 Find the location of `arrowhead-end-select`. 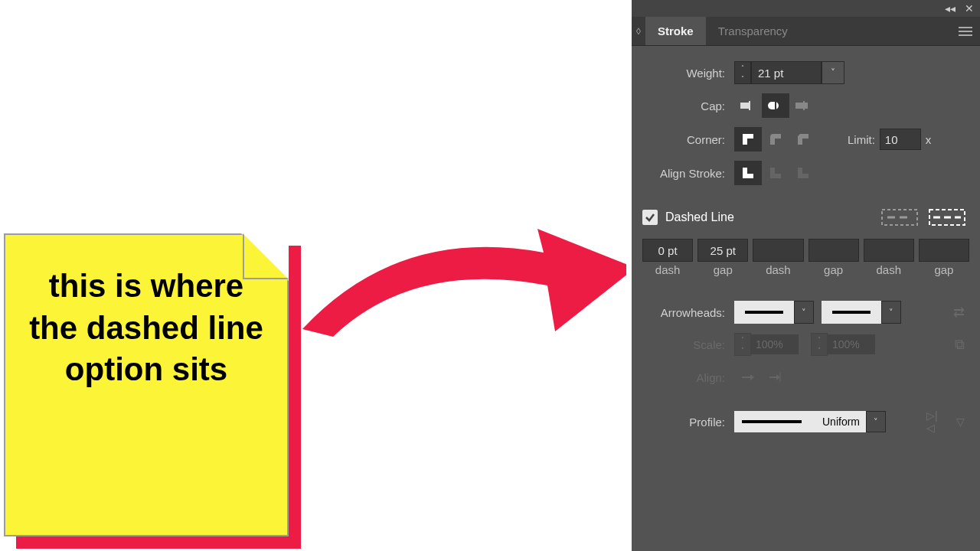

arrowhead-end-select is located at coordinates (851, 312).